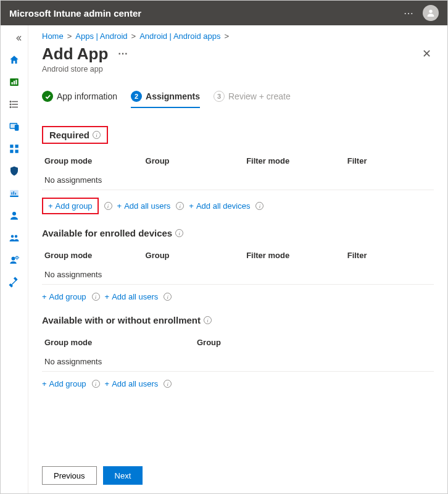 The height and width of the screenshot is (494, 448). Describe the element at coordinates (85, 69) in the screenshot. I see `page-subtitle: Android store app` at that location.